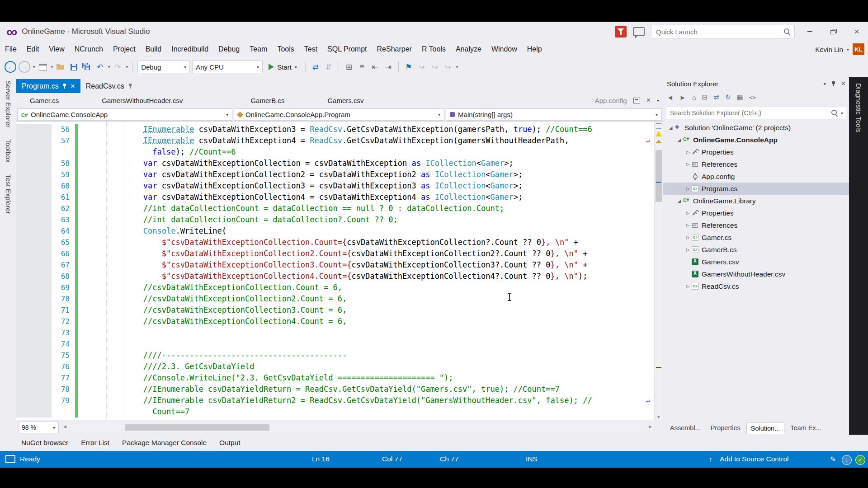 This screenshot has height=488, width=868. Describe the element at coordinates (340, 129) in the screenshot. I see `code-line: 56 IEnumerable csvDataWithException3 = R…` at that location.